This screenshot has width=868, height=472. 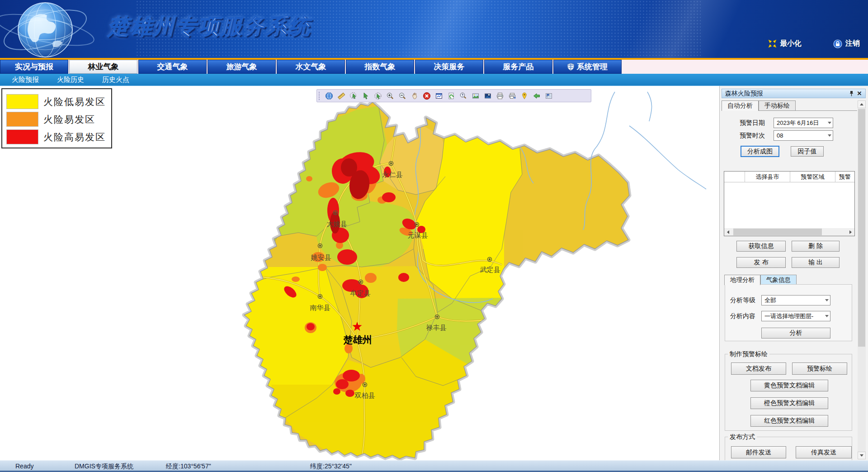 I want to click on county-label: 姚安县, so click(x=321, y=257).